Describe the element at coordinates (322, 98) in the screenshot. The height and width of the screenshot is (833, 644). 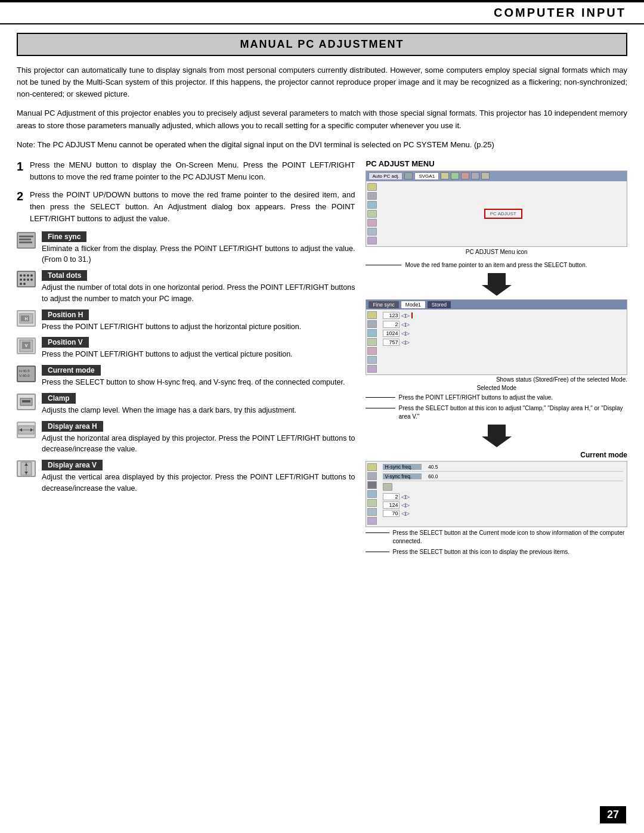
I see `intro-area: This projector can automatically tune to…` at that location.